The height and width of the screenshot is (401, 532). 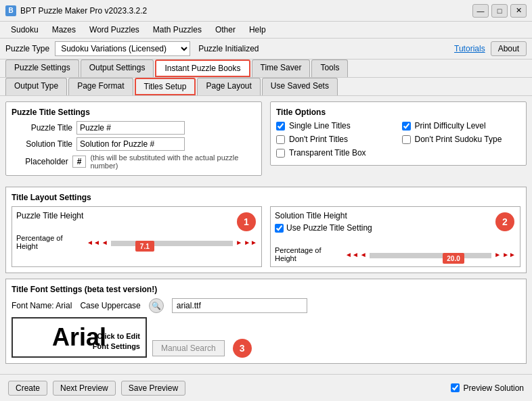 I want to click on tab-page-format: Page Format, so click(x=100, y=87).